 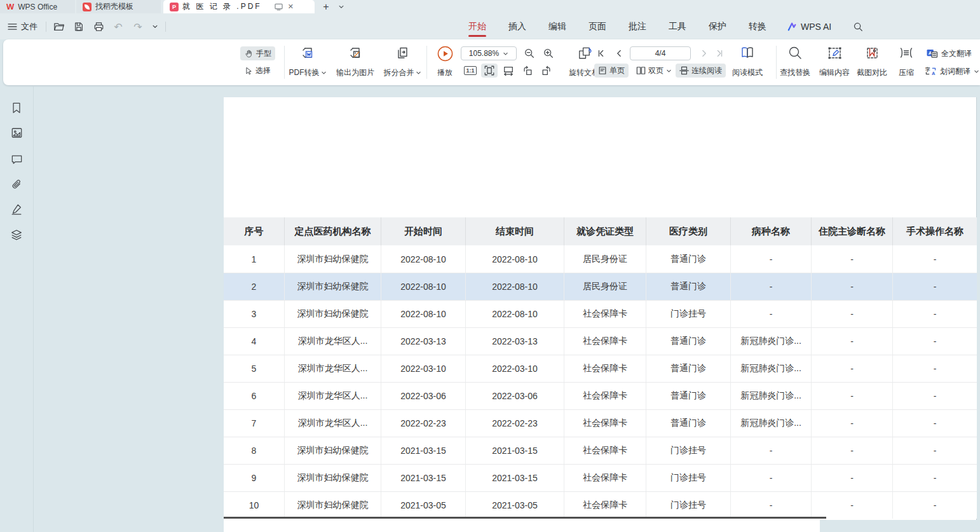 What do you see at coordinates (33, 309) in the screenshot?
I see `sidebar-divider` at bounding box center [33, 309].